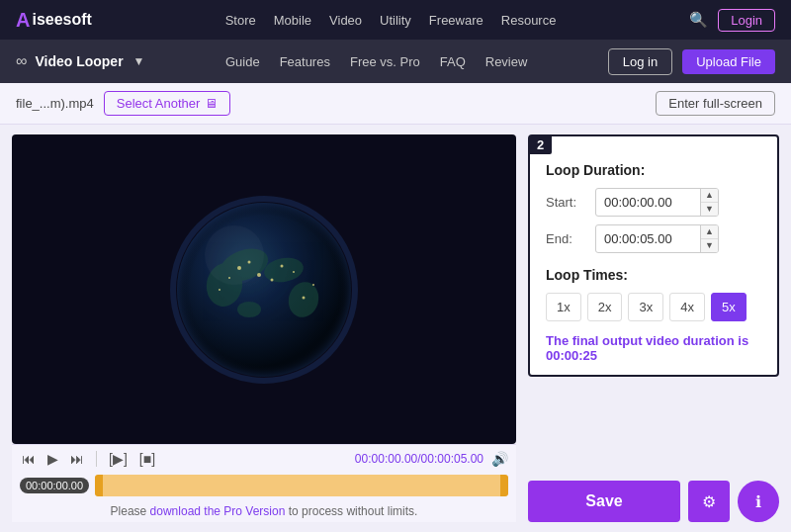  I want to click on loop-2x-button: 2x, so click(605, 307).